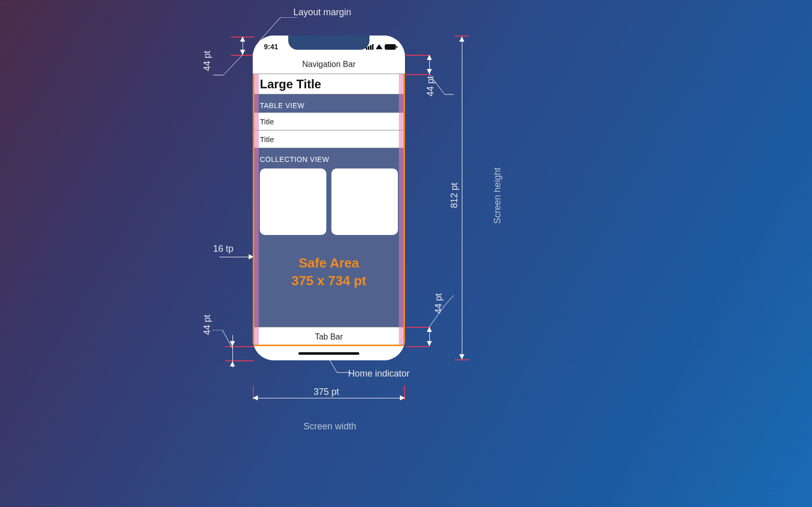 The image size is (812, 507). What do you see at coordinates (329, 272) in the screenshot?
I see `safe-area-text: Safe Area 375 x 734 pt` at bounding box center [329, 272].